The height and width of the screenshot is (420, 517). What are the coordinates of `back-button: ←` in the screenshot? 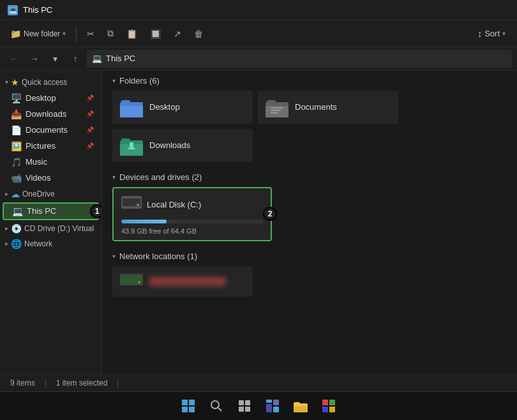 It's located at (14, 59).